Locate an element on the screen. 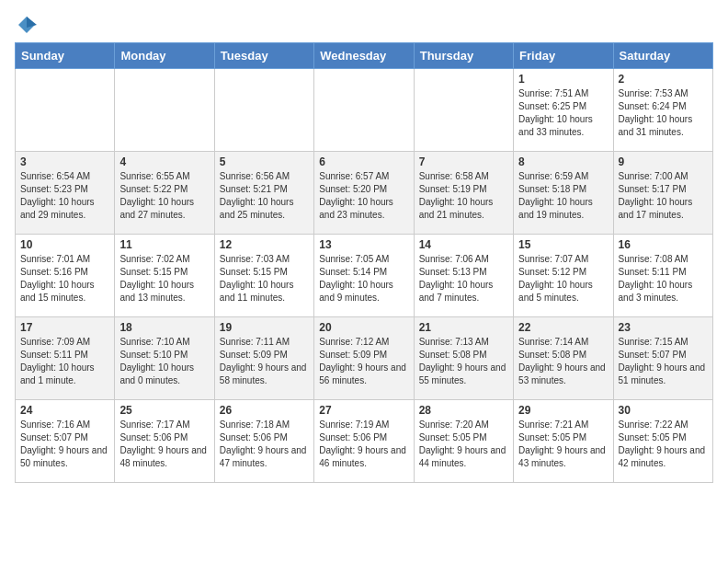 This screenshot has width=728, height=563. day-info: Sunrise: 7:17 AM Sunset: 5:06 PM Dayligh… is located at coordinates (164, 444).